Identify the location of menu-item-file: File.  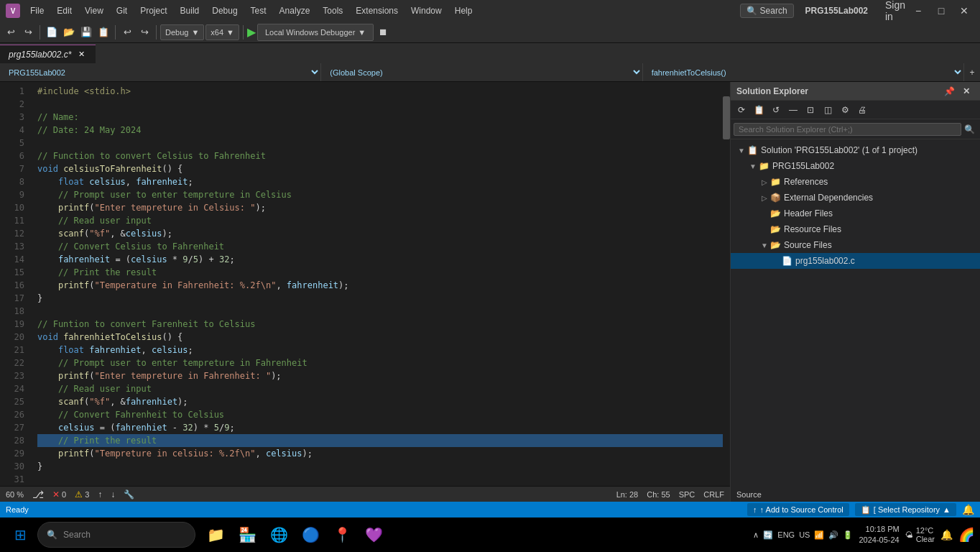
(37, 11).